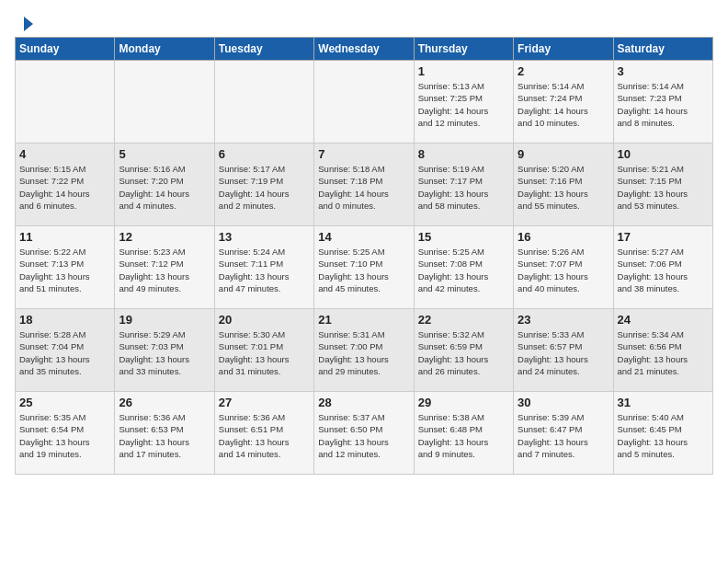 This screenshot has width=728, height=563. I want to click on day-info: Sunrise: 5:26 AM Sunset: 7:07 PM Dayligh…, so click(563, 270).